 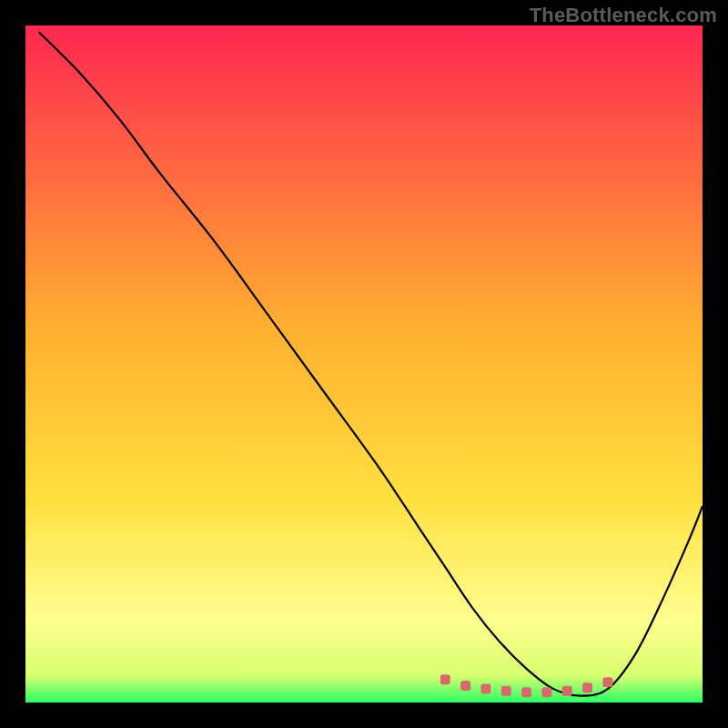 I want to click on watermark-text: TheBottleneck.com, so click(x=623, y=15).